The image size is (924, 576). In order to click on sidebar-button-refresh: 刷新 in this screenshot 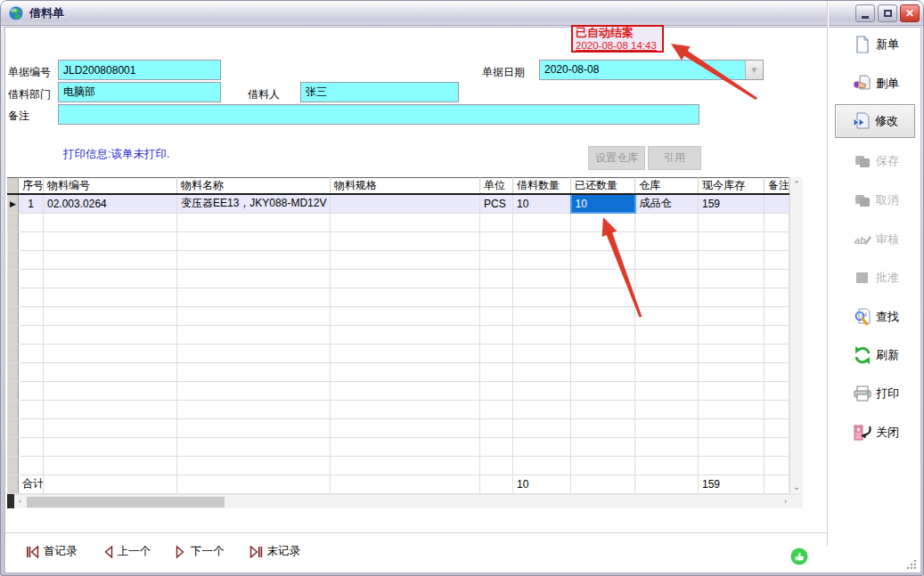, I will do `click(876, 355)`.